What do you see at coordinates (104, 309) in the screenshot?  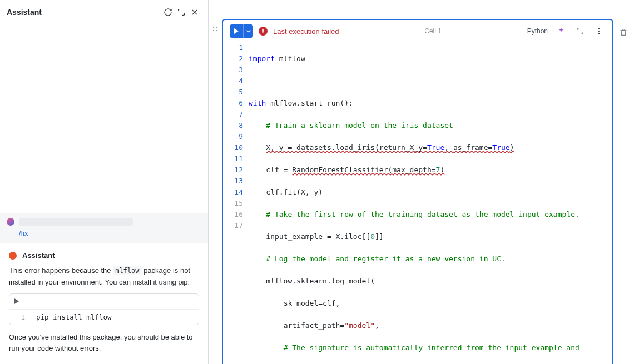 I see `code-suggestion-card: 1pip install mlflow` at bounding box center [104, 309].